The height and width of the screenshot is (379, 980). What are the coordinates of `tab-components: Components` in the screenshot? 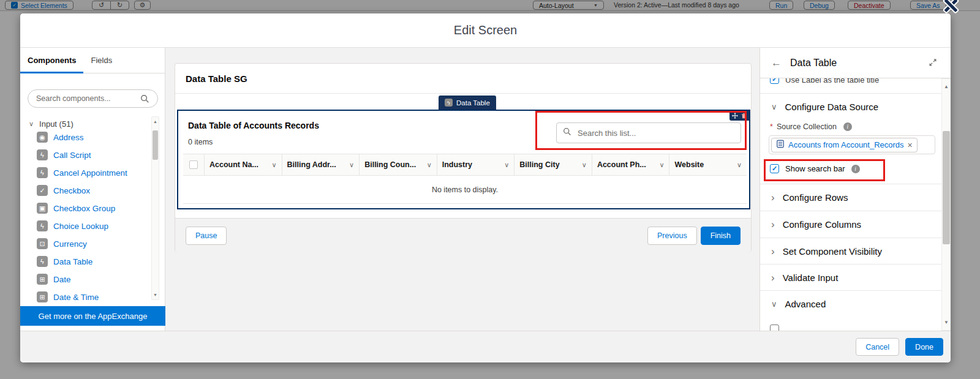 It's located at (51, 60).